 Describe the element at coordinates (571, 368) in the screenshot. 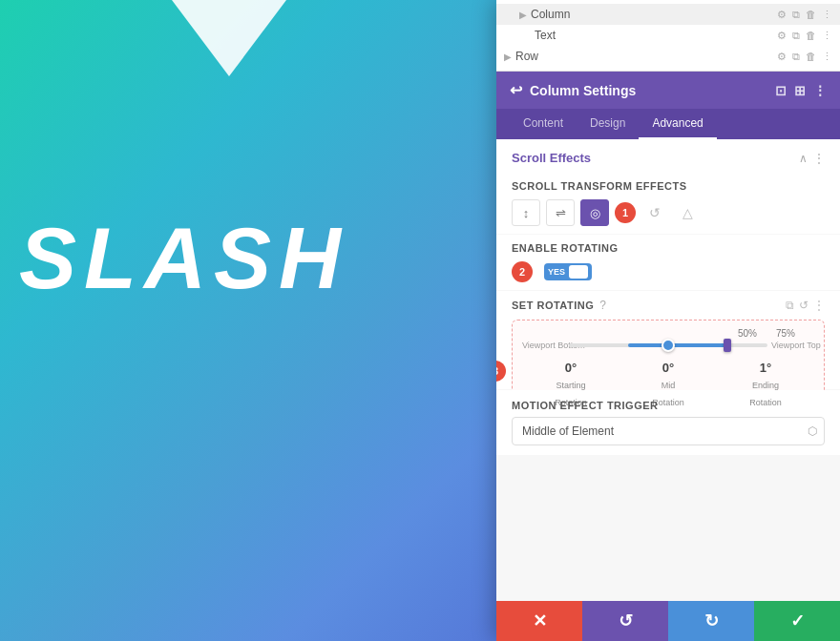

I see `starting-rotation-value: 0°` at that location.